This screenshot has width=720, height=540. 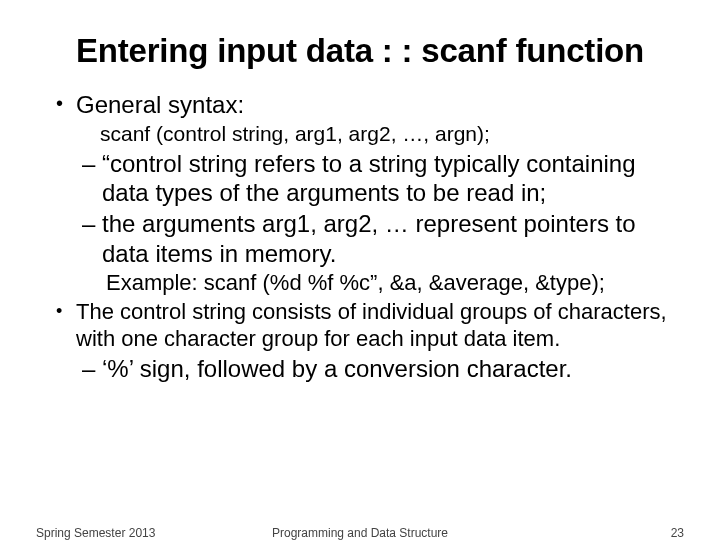 What do you see at coordinates (337, 368) in the screenshot?
I see `sub-bullet-text: ‘%’ sign, followed by a conversion chara…` at bounding box center [337, 368].